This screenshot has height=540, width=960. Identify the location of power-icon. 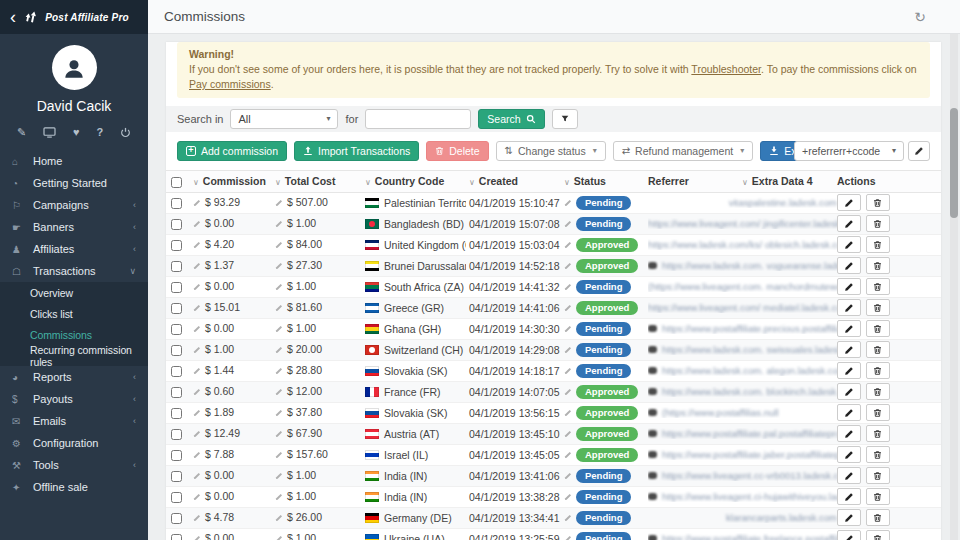
(126, 132).